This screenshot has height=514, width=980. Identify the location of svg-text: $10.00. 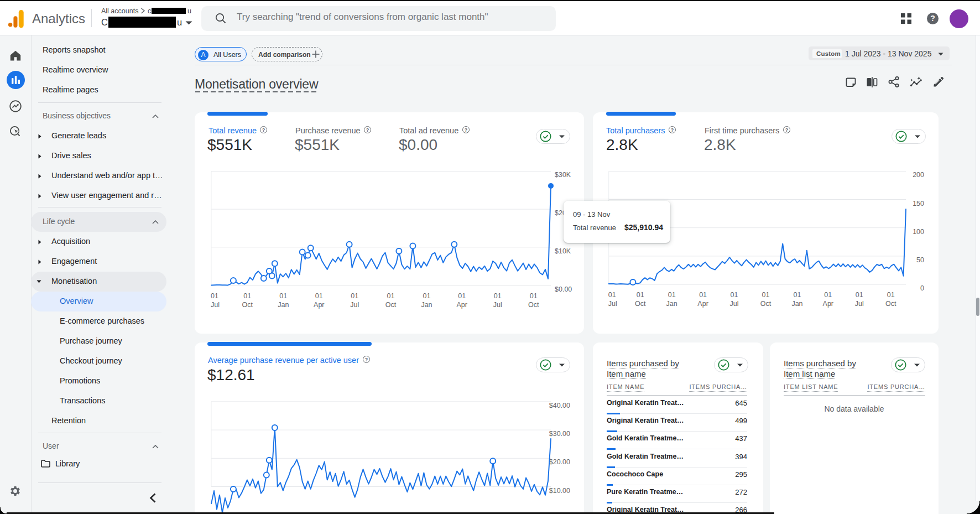
(560, 491).